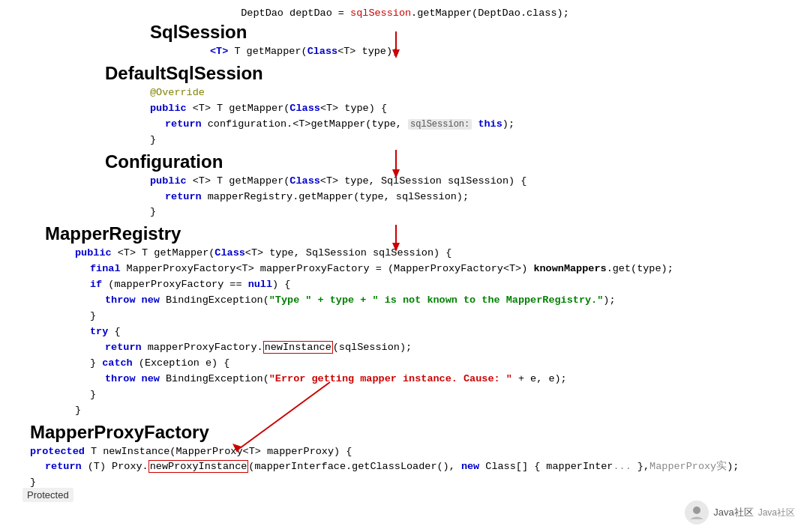 The image size is (810, 532). I want to click on param-hint-sqlsession: sqlSession:, so click(440, 124).